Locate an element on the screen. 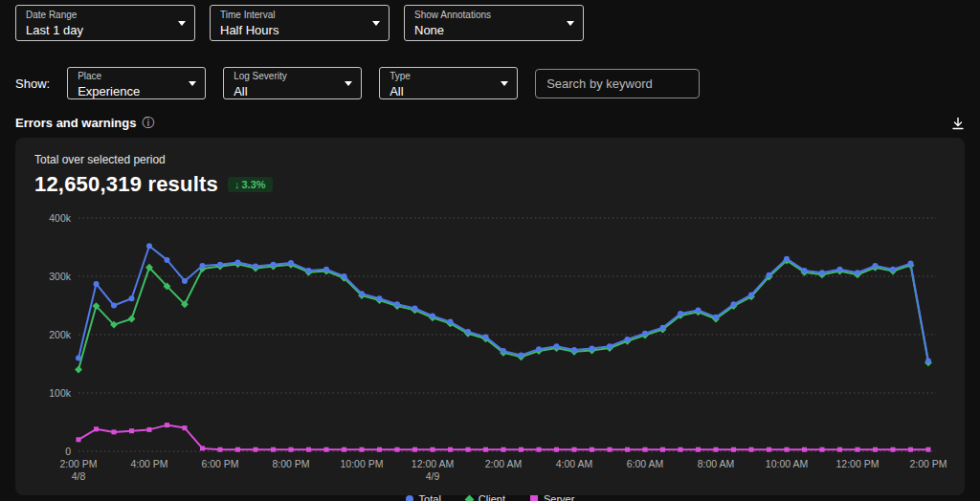  server-marker-icon is located at coordinates (534, 498).